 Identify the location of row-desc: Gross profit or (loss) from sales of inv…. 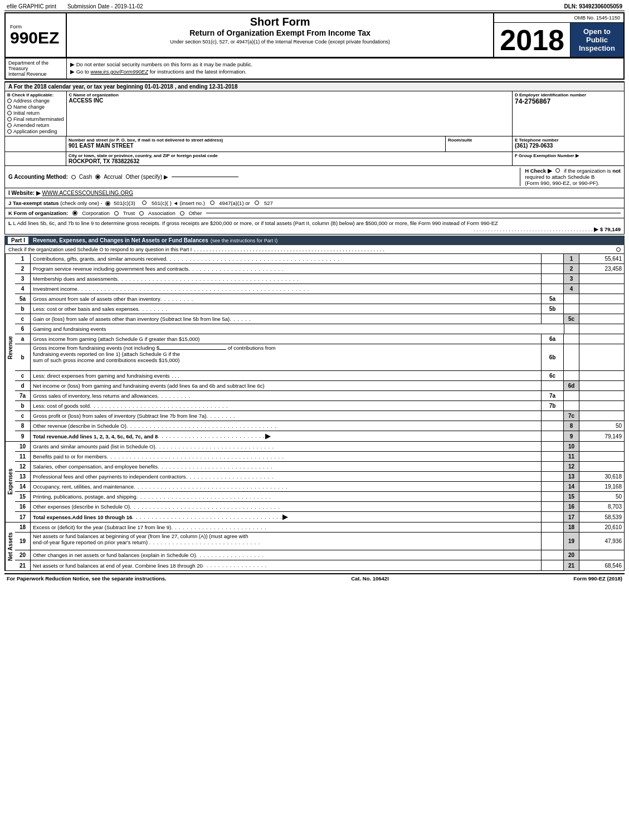
(286, 416).